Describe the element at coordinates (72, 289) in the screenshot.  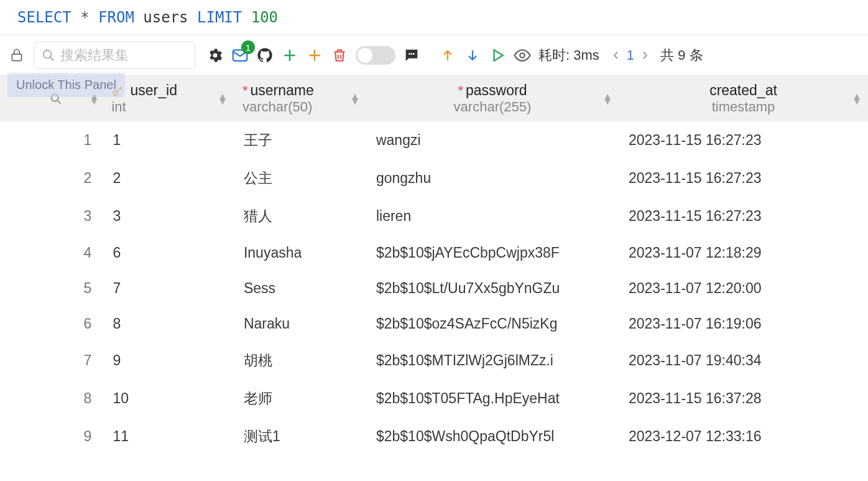
I see `cell-rownum: 5` at that location.